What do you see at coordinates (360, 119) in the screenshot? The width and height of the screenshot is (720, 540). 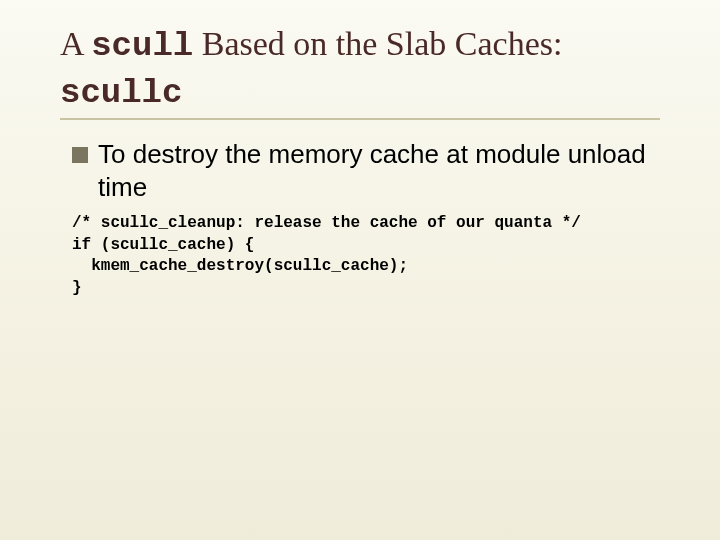 I see `title-underline` at bounding box center [360, 119].